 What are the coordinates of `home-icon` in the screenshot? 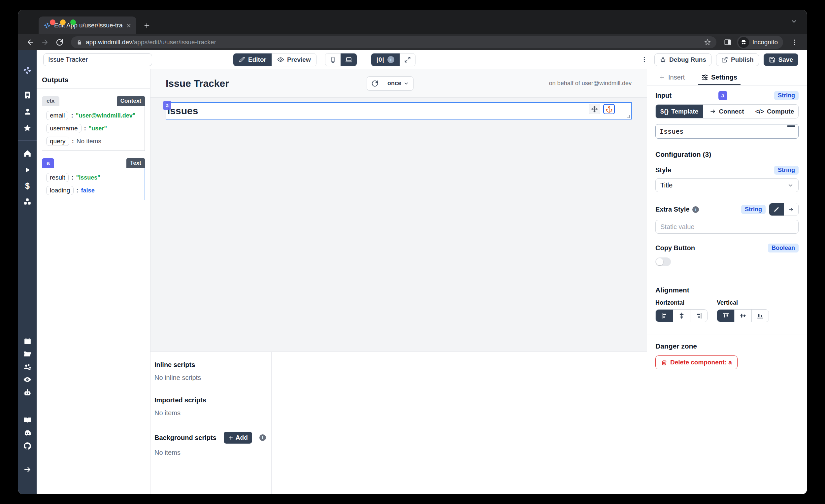 It's located at (27, 153).